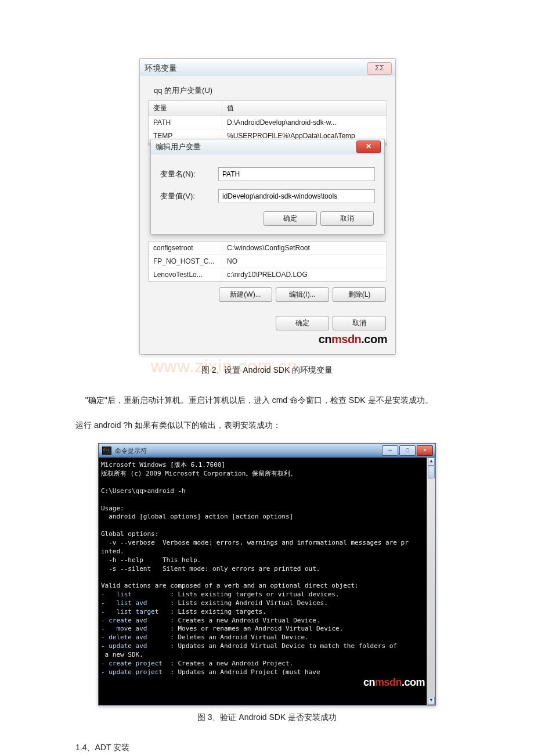 The height and width of the screenshot is (756, 534). Describe the element at coordinates (431, 581) in the screenshot. I see `cmd-scrollbar: ▲ ▼` at that location.